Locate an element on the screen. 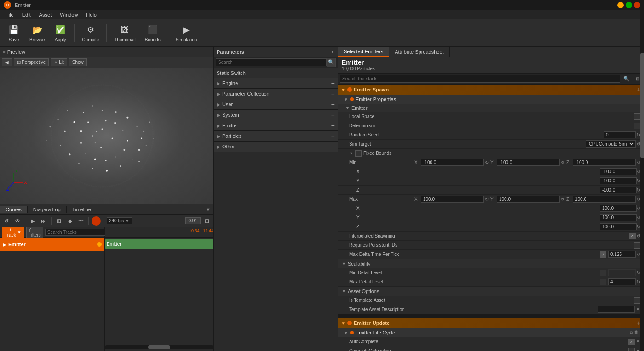  emitter-life-cycle-subsection: ▼ Emitter Life Cycle ⧉ 🗑 is located at coordinates (491, 333).